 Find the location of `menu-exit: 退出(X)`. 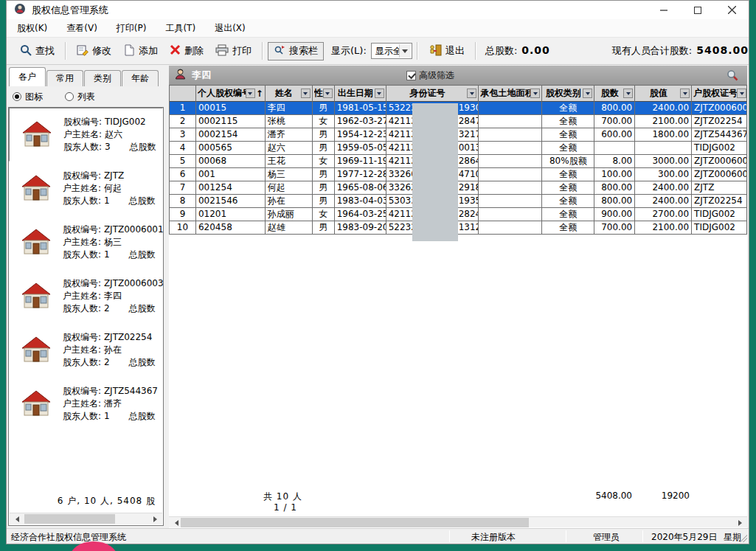

menu-exit: 退出(X) is located at coordinates (230, 28).